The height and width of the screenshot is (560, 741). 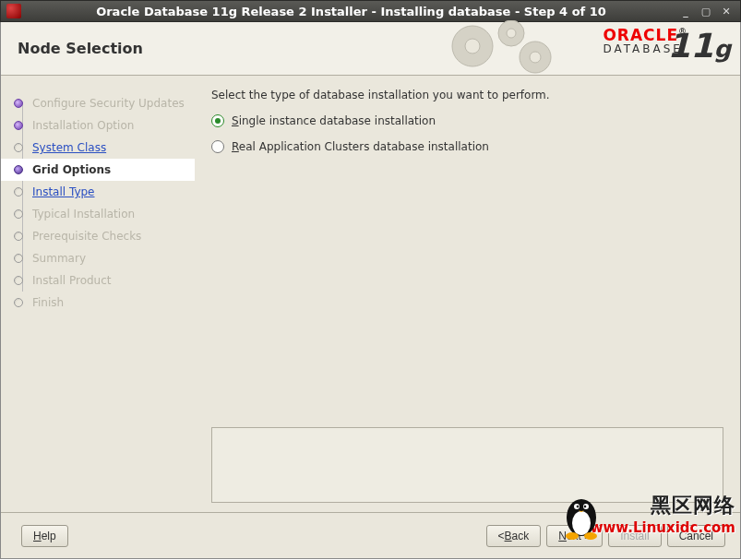 I want to click on wizard-step-1: Installation Option, so click(x=104, y=125).